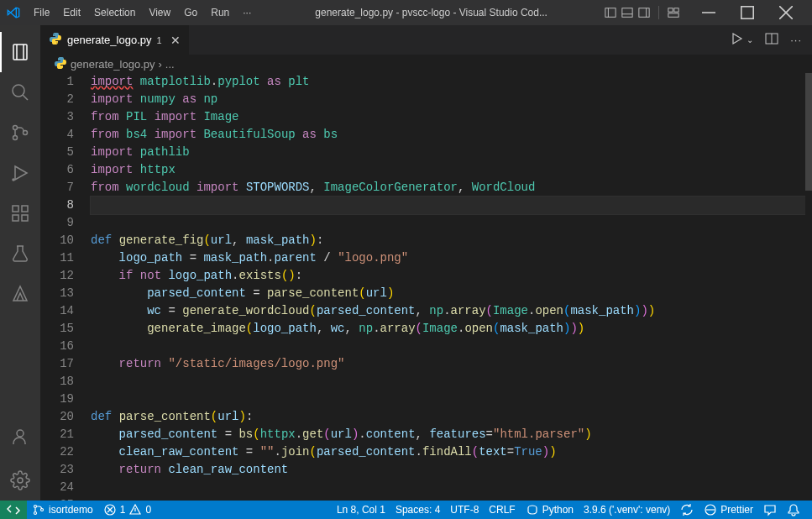 Image resolution: width=812 pixels, height=519 pixels. I want to click on line-gutter: 1234567891011121314151617181920212223242…, so click(65, 287).